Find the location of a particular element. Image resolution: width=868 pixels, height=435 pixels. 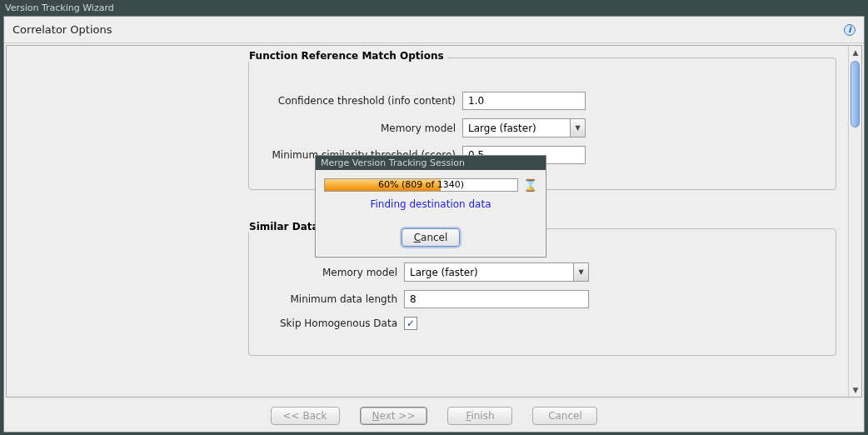

wizard-button-row: << Back Next >> Finish Cancel is located at coordinates (434, 415).